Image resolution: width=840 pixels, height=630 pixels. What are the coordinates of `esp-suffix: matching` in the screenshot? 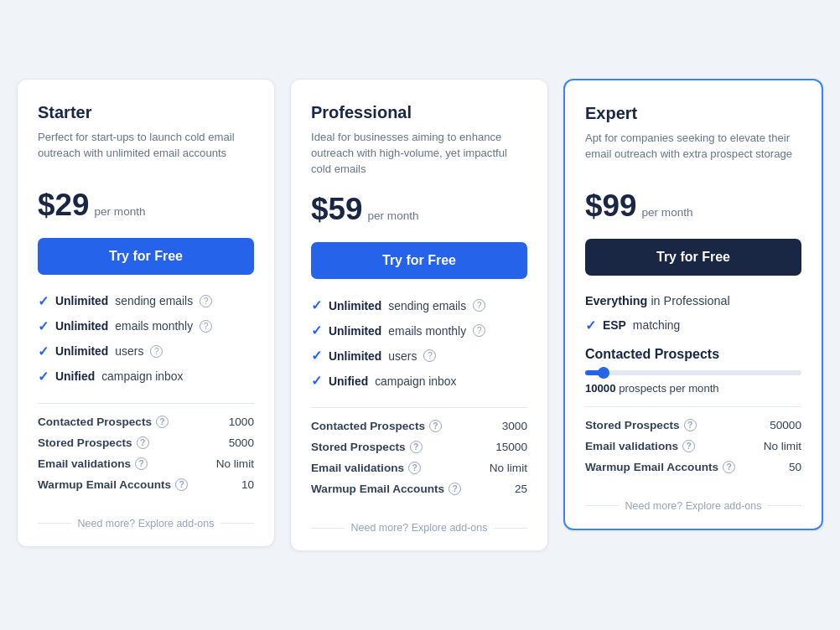 It's located at (656, 325).